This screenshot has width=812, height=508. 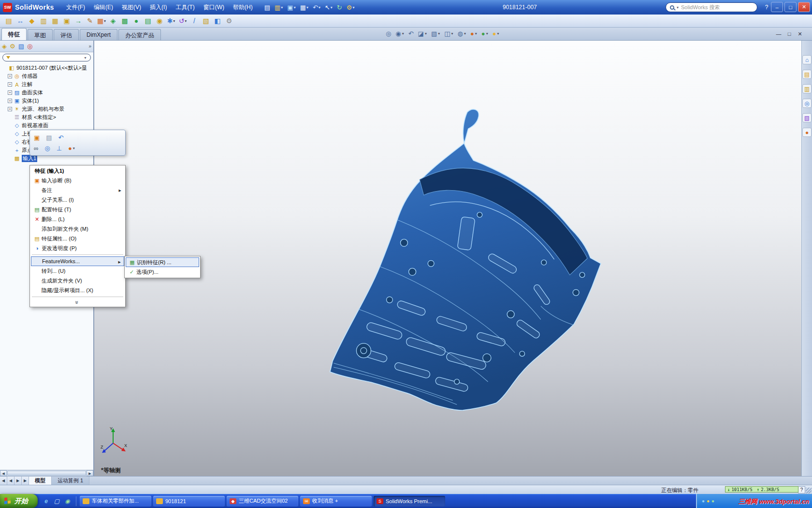 What do you see at coordinates (329, 7) in the screenshot?
I see `select-icon: ↖` at bounding box center [329, 7].